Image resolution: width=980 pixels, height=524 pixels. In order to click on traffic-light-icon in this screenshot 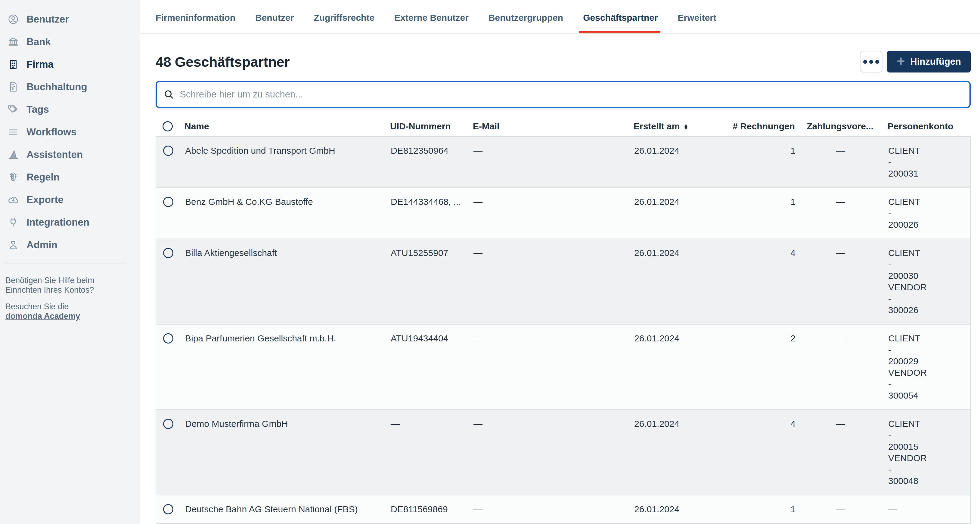, I will do `click(13, 177)`.